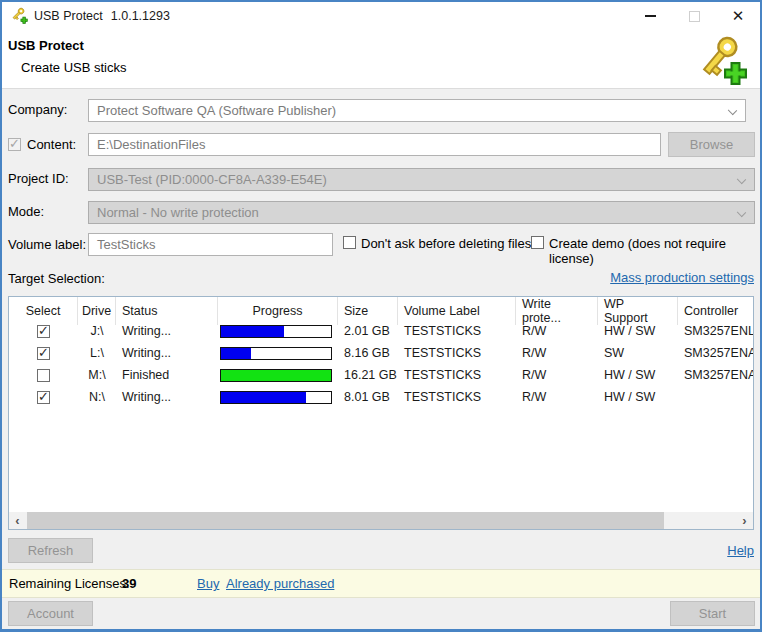 Image resolution: width=762 pixels, height=632 pixels. Describe the element at coordinates (381, 16) in the screenshot. I see `titlebar: USB Protect1.0.1.1293 ✕` at that location.